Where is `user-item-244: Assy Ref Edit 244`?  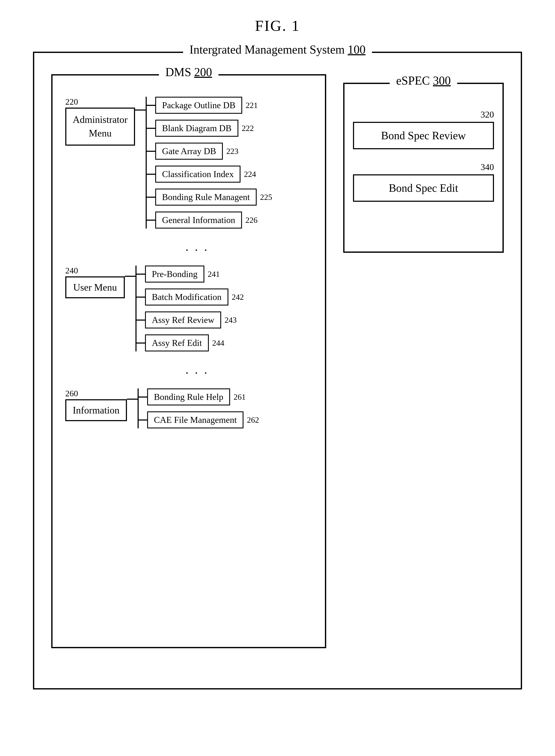
user-item-244: Assy Ref Edit 244 is located at coordinates (190, 343).